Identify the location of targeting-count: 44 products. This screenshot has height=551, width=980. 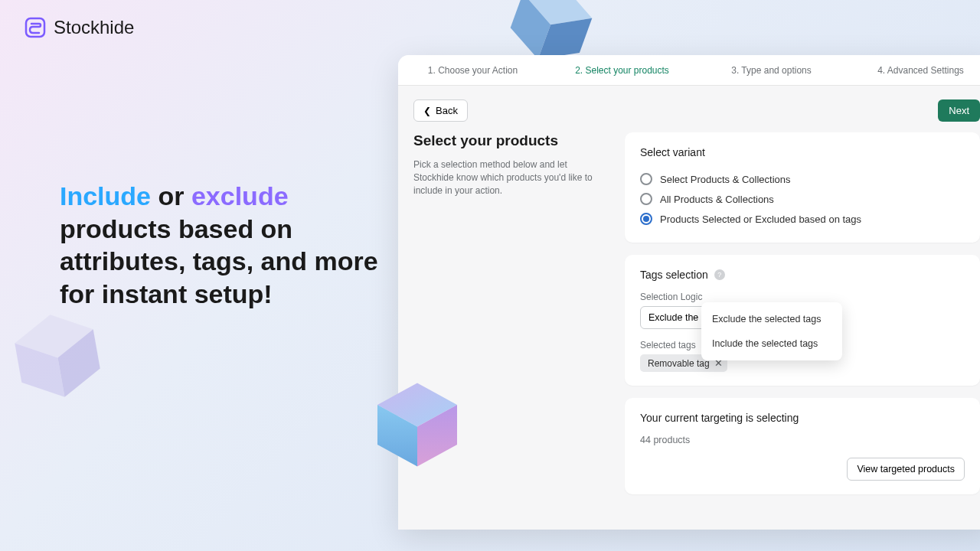
(802, 440).